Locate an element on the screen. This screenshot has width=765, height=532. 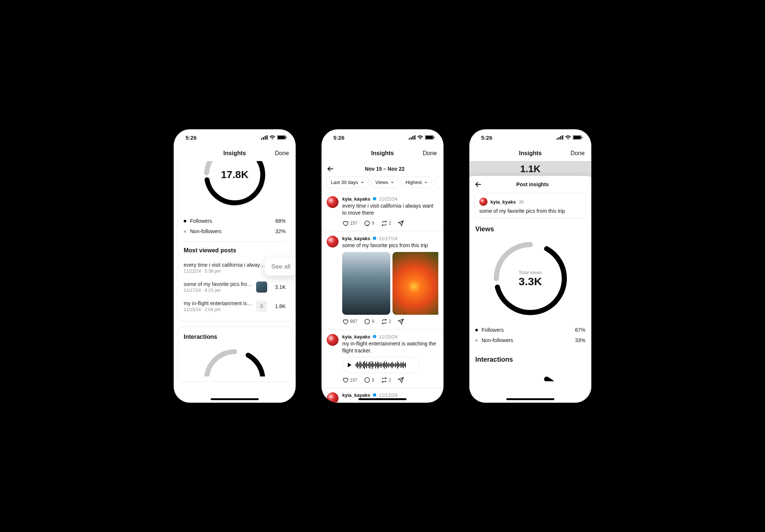
post-date: 11/12/24 is located at coordinates (388, 395).